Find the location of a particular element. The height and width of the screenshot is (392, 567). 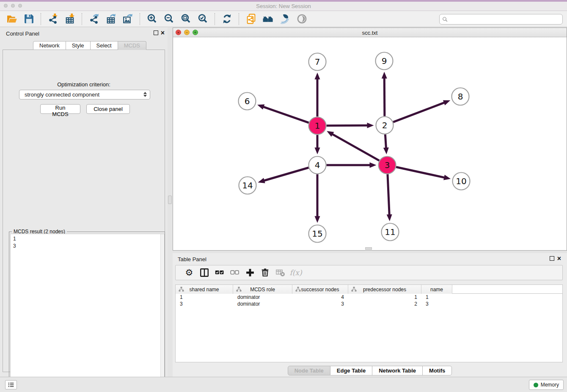

add-entry-icon is located at coordinates (250, 273).